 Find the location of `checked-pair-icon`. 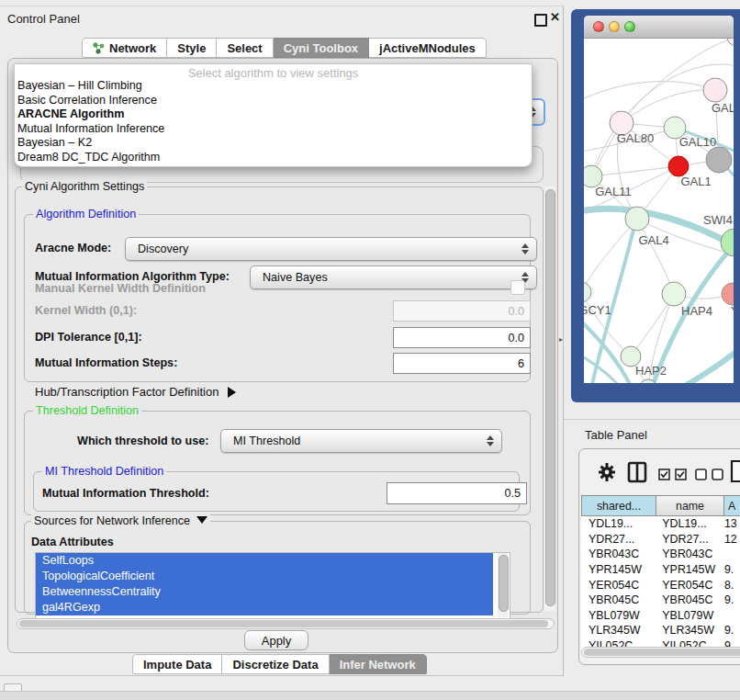

checked-pair-icon is located at coordinates (673, 475).